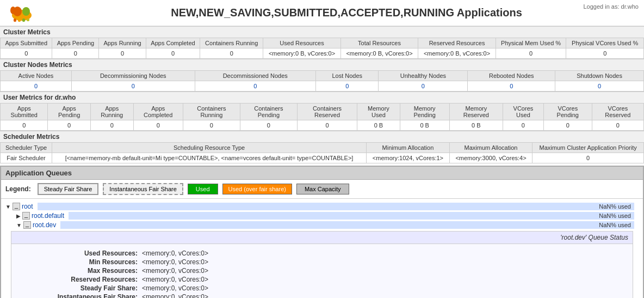 Image resolution: width=644 pixels, height=298 pixels. Describe the element at coordinates (380, 53) in the screenshot. I see `val-total-resources: <memory:0 B, vCores:0>` at that location.